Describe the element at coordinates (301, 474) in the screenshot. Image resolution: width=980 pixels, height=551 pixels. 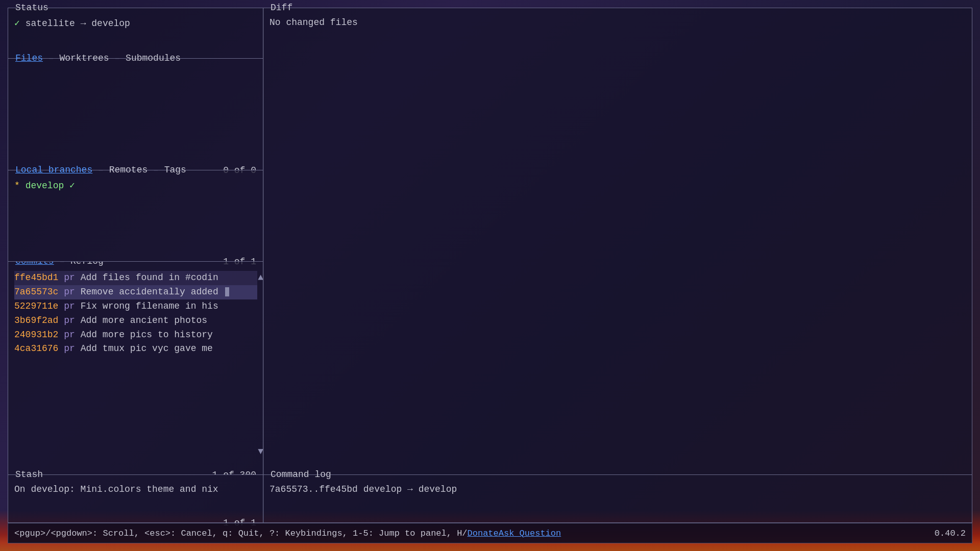
I see `cmdlog-panel-title: Command log` at that location.